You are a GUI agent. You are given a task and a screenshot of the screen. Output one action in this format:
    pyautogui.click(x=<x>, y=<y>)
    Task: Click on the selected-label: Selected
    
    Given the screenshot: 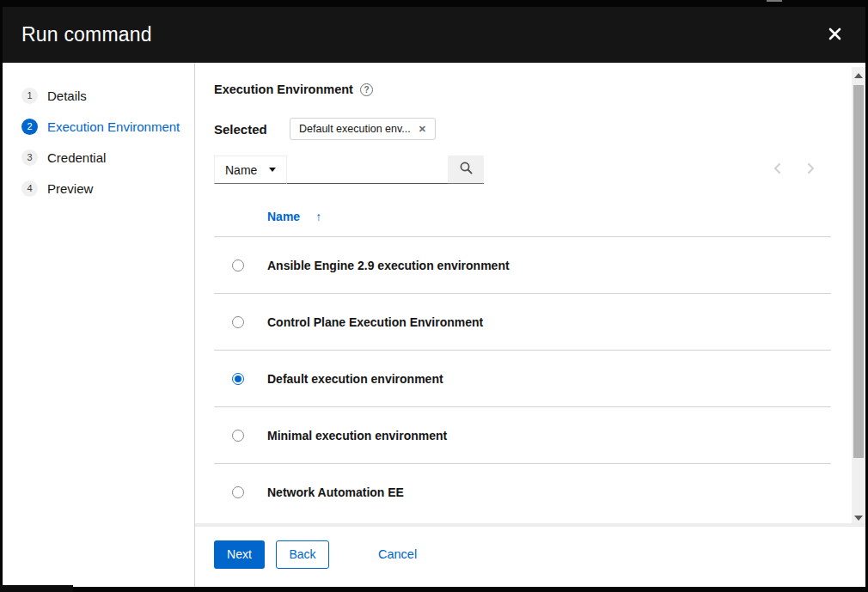 What is the action you would take?
    pyautogui.click(x=252, y=129)
    